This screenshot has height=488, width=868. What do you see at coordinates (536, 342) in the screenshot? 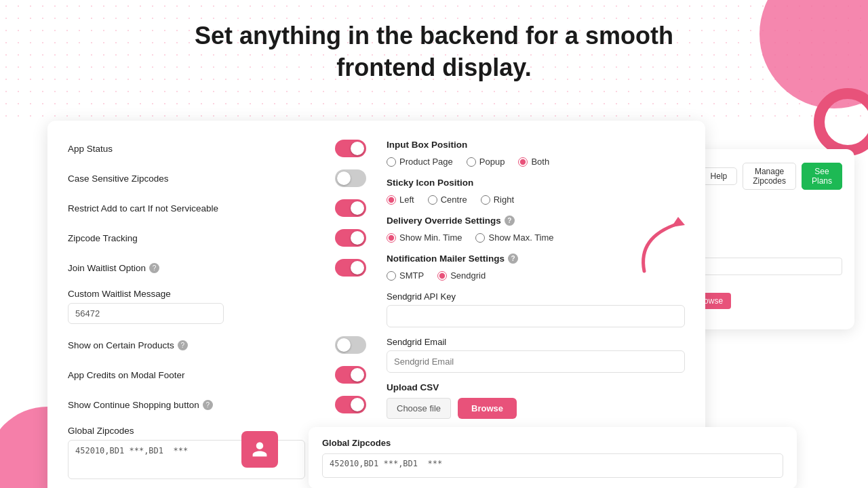
I see `sendgrid-email-label: Sendgrid Email` at bounding box center [536, 342].